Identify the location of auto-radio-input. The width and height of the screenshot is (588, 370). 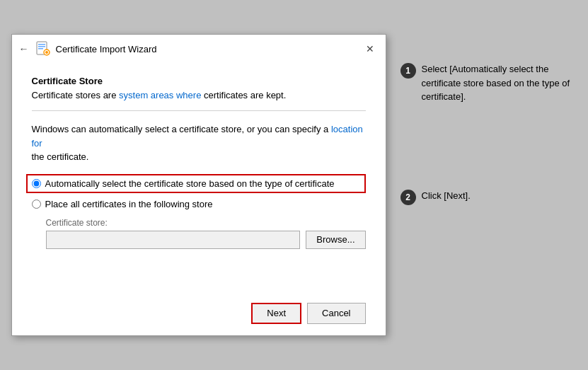
(37, 184).